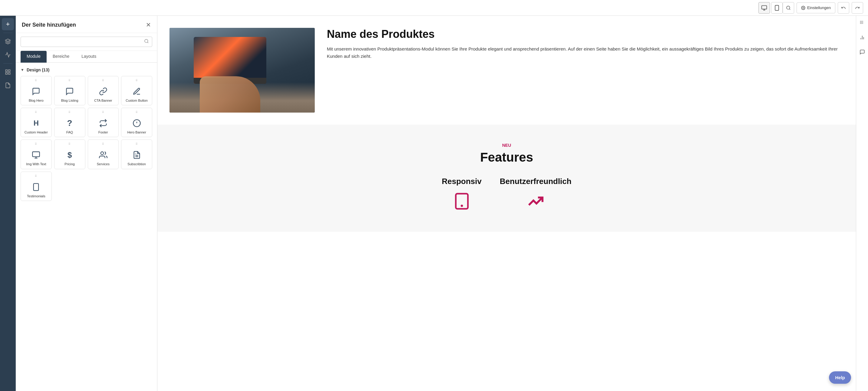 This screenshot has height=391, width=868. What do you see at coordinates (816, 8) in the screenshot?
I see `settings-btn: Einstellungen` at bounding box center [816, 8].